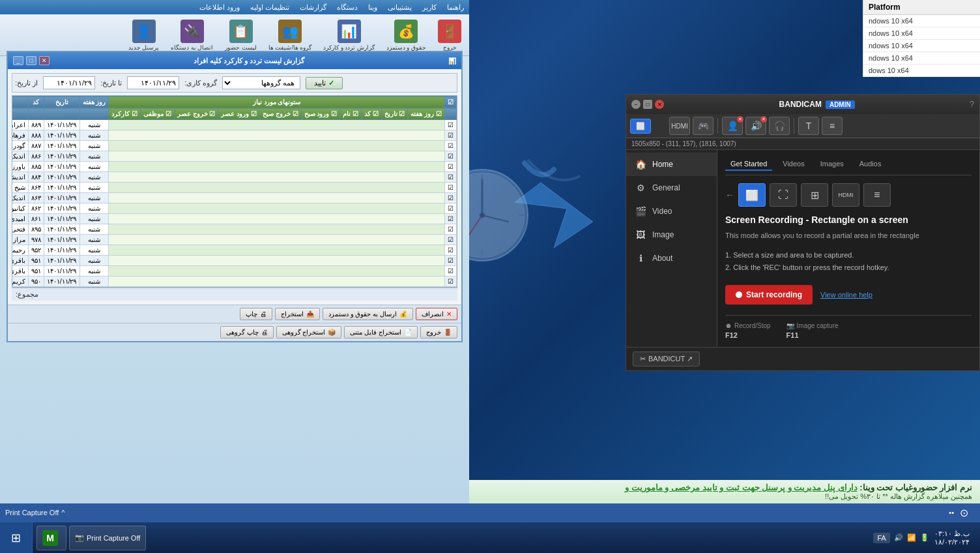 This screenshot has height=553, width=980. I want to click on nav-general: ⚙ General, so click(671, 188).